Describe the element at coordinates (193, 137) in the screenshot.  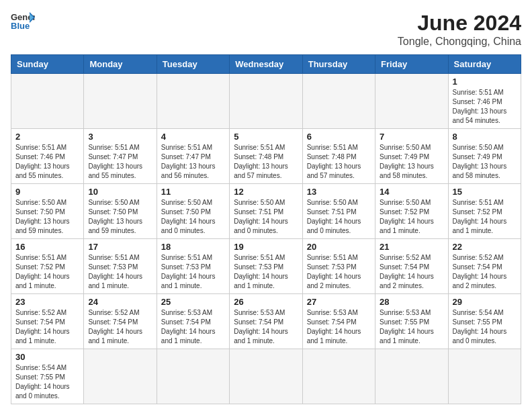
I see `day-number: 4` at that location.